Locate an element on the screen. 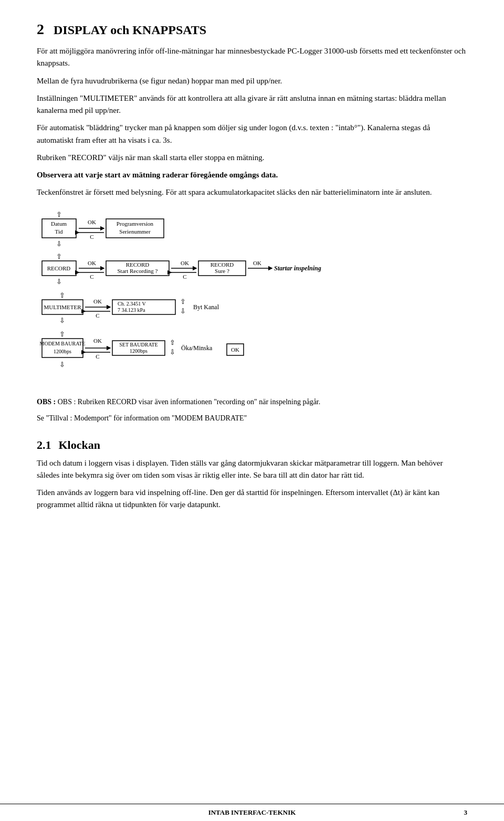 Image resolution: width=504 pixels, height=821 pixels. label-tid: Tid is located at coordinates (59, 231).